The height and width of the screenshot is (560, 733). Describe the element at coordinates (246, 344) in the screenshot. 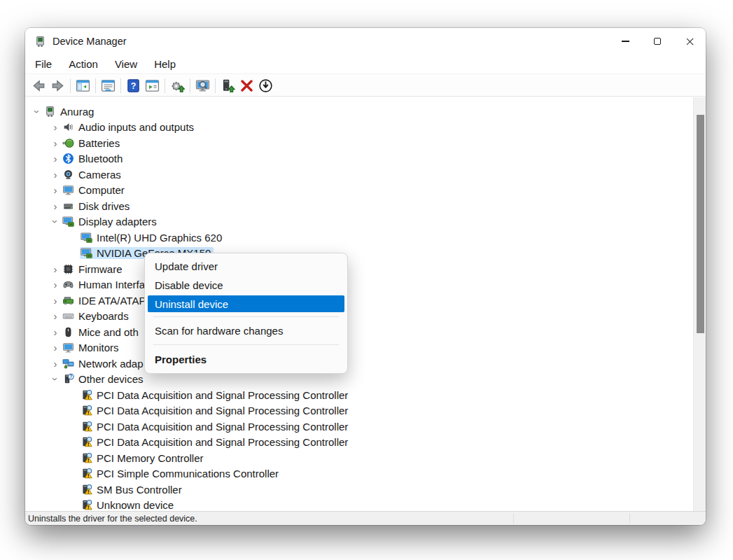

I see `context-menu-separator` at that location.